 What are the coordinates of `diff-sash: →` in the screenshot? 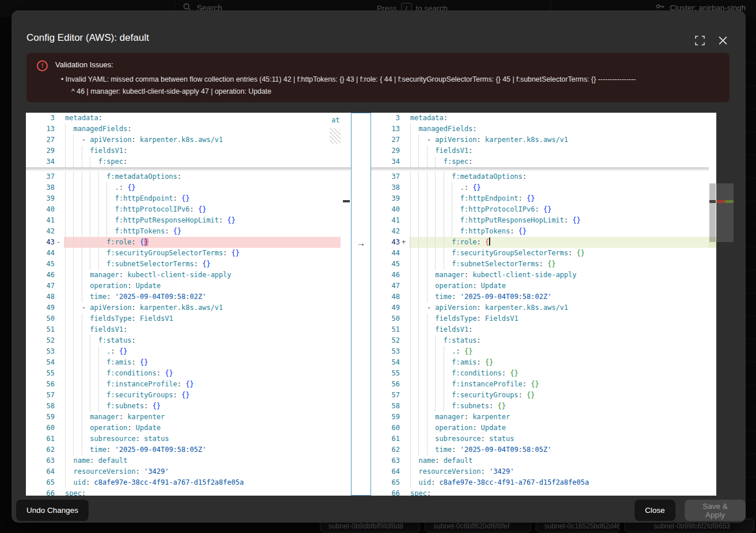 It's located at (361, 304).